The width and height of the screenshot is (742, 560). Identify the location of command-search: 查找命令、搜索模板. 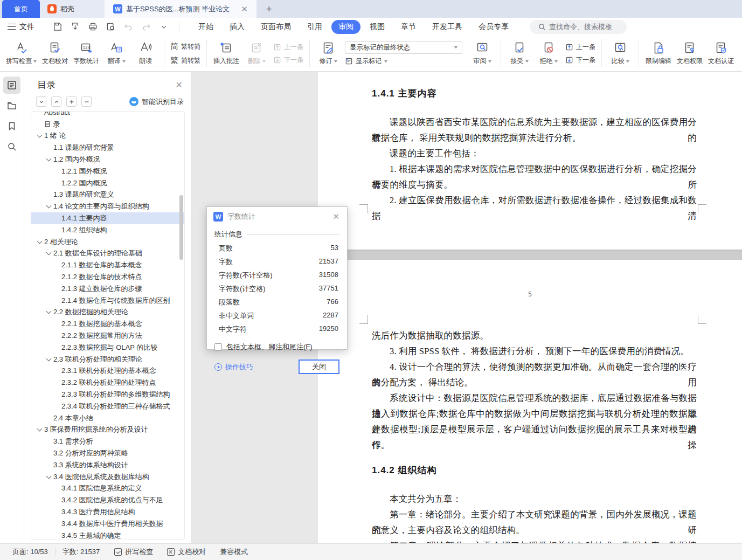
(578, 27).